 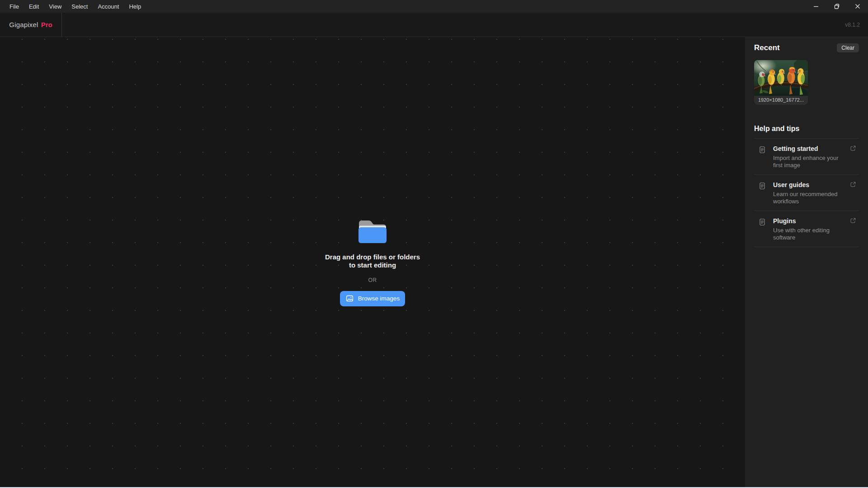 I want to click on close-button, so click(x=858, y=6).